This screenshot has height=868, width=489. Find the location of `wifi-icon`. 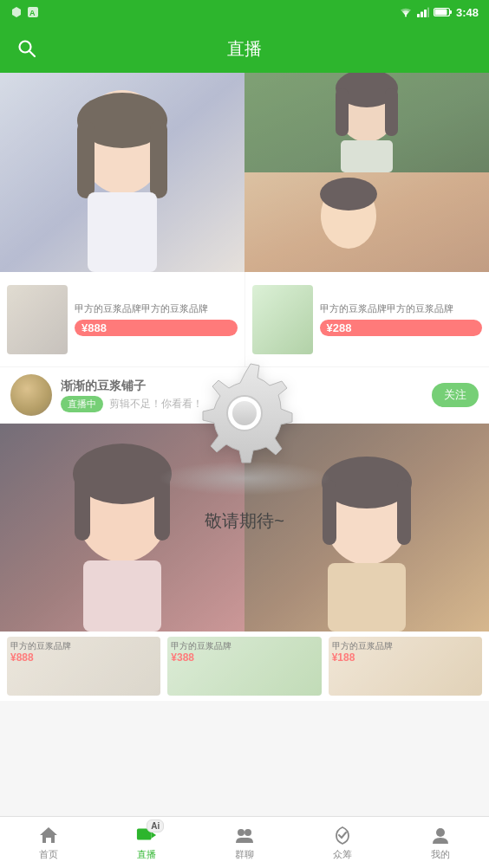

wifi-icon is located at coordinates (406, 12).